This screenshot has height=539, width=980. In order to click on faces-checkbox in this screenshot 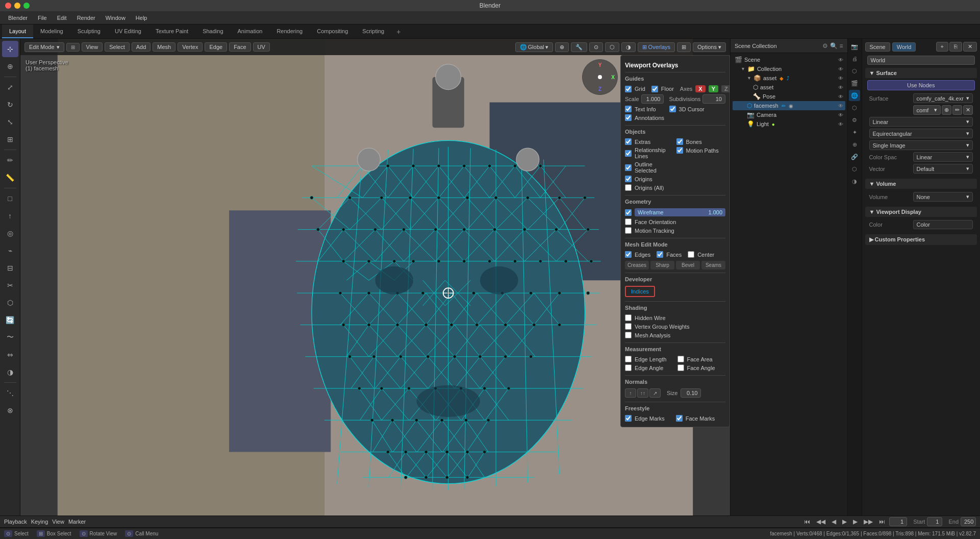, I will do `click(660, 254)`.